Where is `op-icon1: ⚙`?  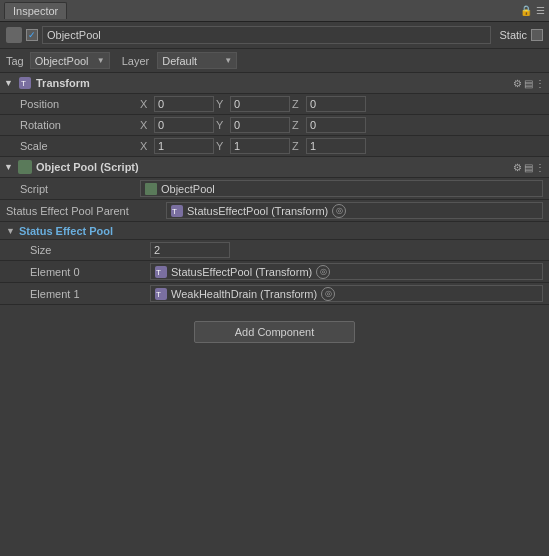
op-icon1: ⚙ is located at coordinates (518, 168).